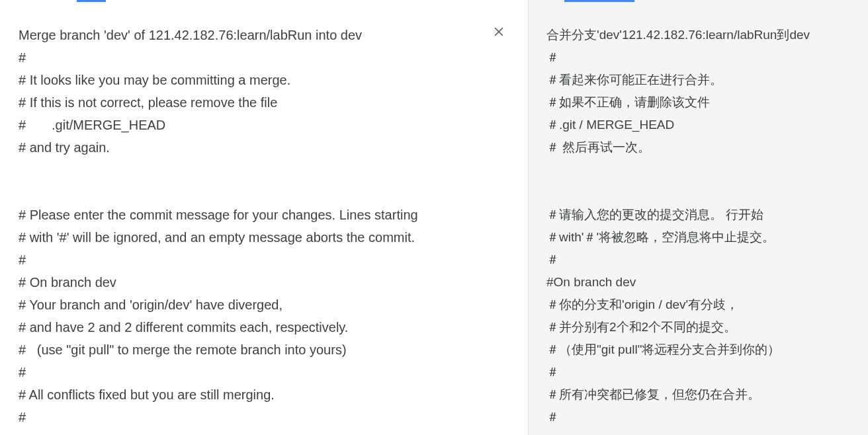 This screenshot has width=868, height=435. What do you see at coordinates (264, 305) in the screenshot?
I see `source-line: # Your branch and 'origin/dev' have dive…` at bounding box center [264, 305].